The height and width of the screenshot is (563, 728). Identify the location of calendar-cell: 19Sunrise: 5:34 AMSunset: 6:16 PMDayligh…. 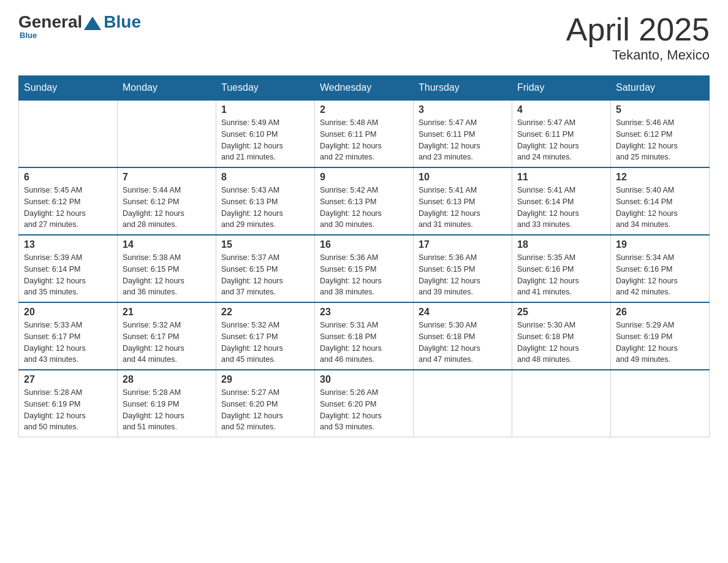
(661, 269).